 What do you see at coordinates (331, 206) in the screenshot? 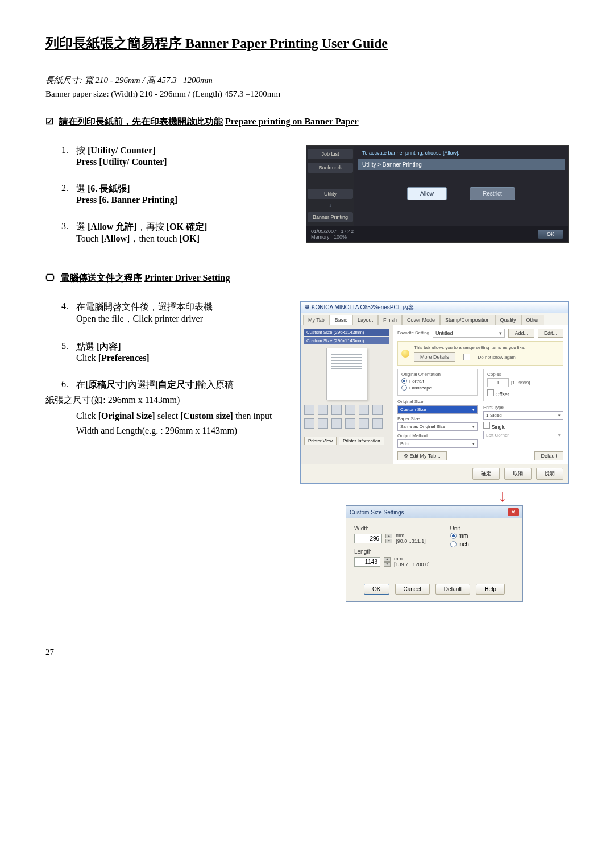
I see `arrow-down-icon: ↓` at bounding box center [331, 206].